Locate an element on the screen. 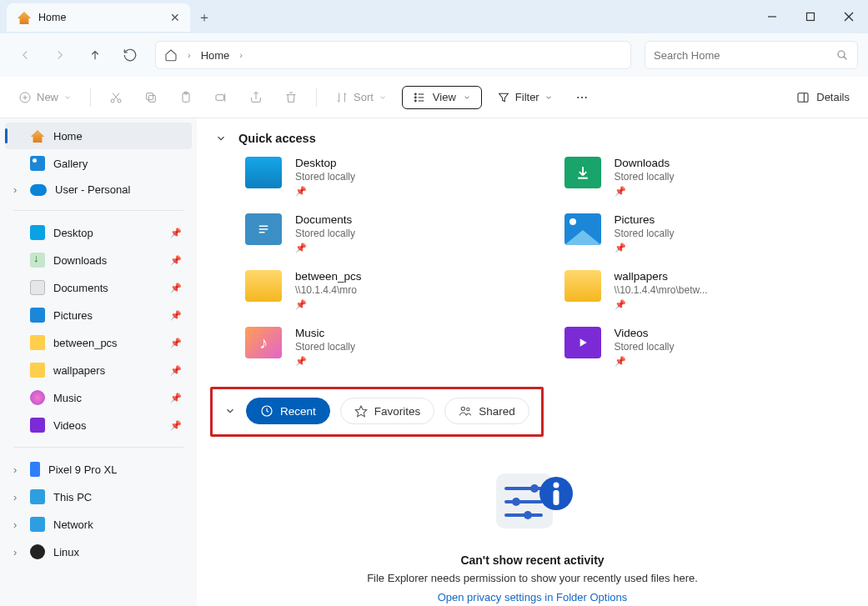 The width and height of the screenshot is (868, 606). sidebar-item-videos: Videos📌 is located at coordinates (98, 425).